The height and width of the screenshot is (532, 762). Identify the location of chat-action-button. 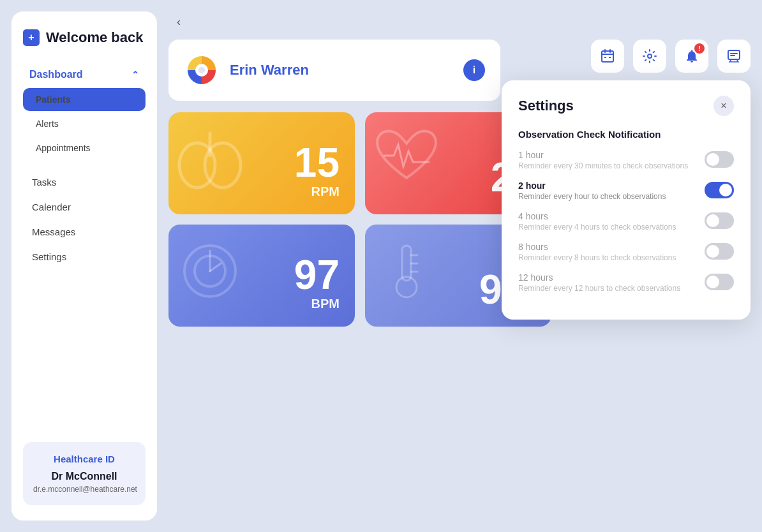
(734, 56).